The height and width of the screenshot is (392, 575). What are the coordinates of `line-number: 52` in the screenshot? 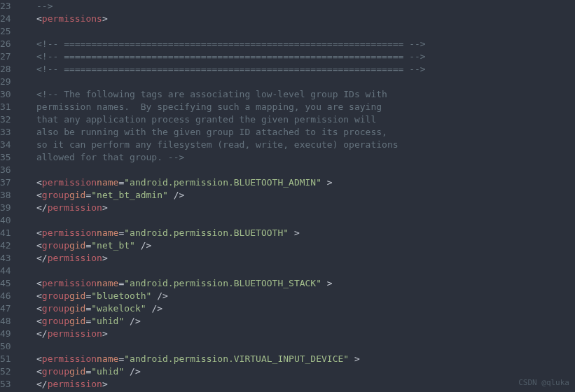 It's located at (11, 372).